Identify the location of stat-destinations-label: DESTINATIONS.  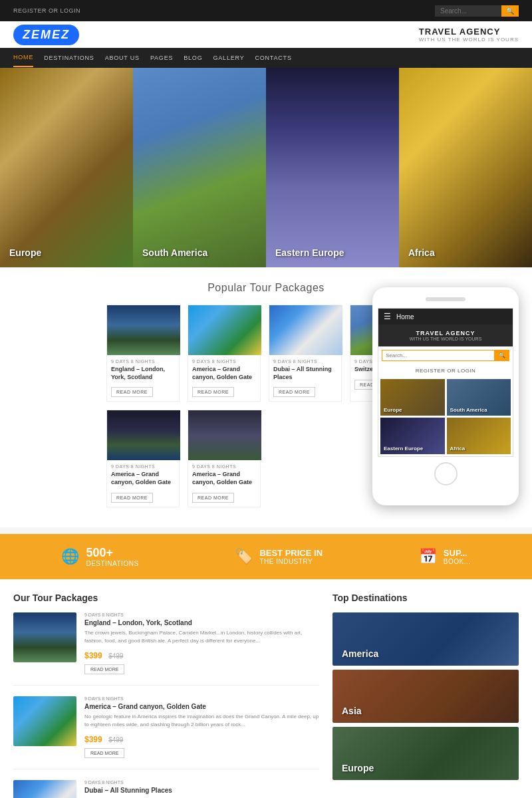
(112, 564).